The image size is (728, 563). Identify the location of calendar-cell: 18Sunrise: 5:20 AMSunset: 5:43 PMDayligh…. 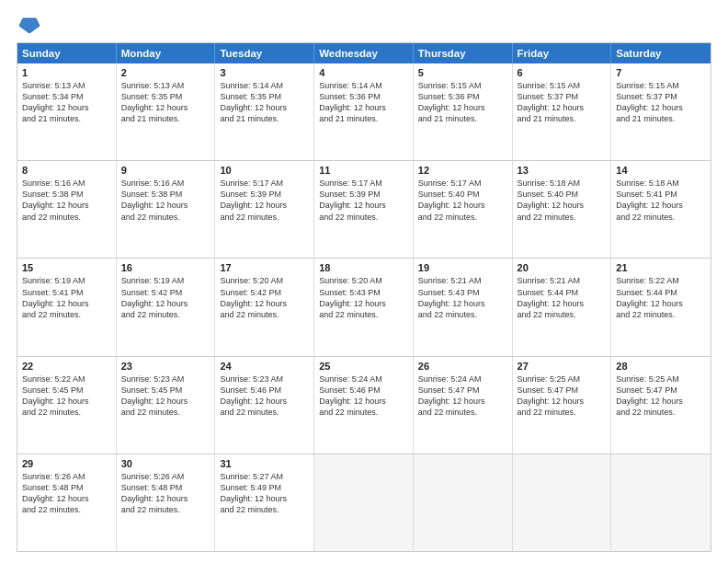
(364, 307).